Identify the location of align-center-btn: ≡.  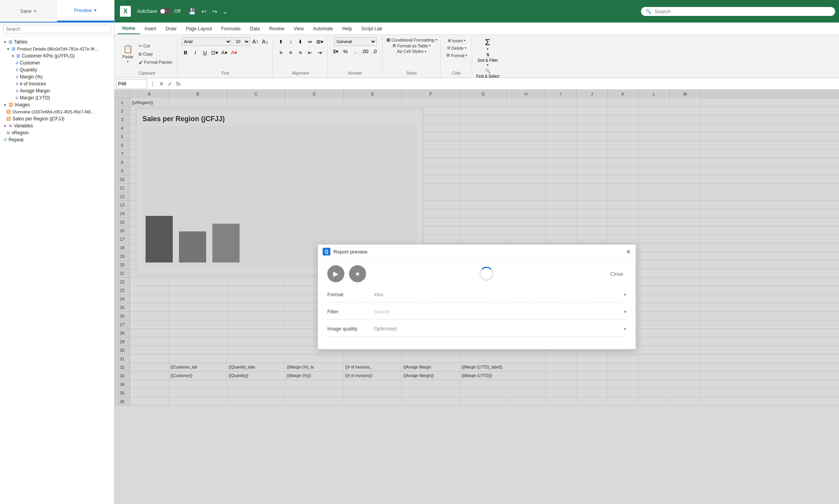
(291, 52).